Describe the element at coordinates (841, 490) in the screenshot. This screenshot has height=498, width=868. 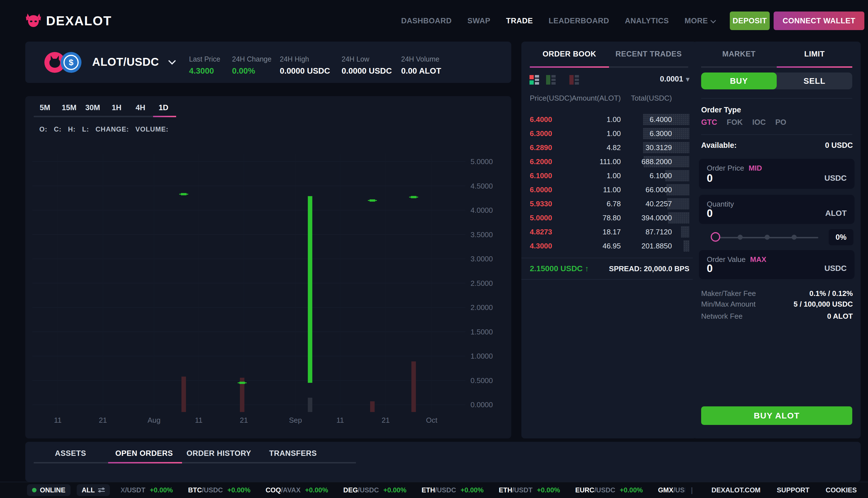
I see `footer-link-cookies: COOKIES` at that location.